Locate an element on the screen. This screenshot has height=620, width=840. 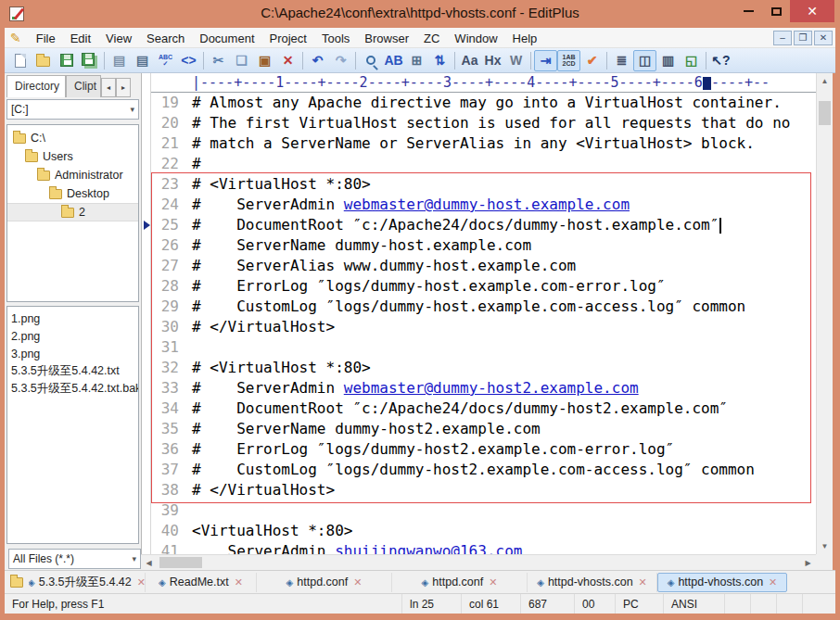
delete-button: ✕ is located at coordinates (287, 61).